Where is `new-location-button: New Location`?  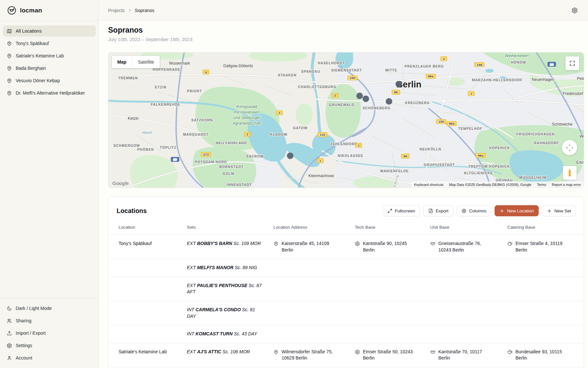
new-location-button: New Location is located at coordinates (517, 211).